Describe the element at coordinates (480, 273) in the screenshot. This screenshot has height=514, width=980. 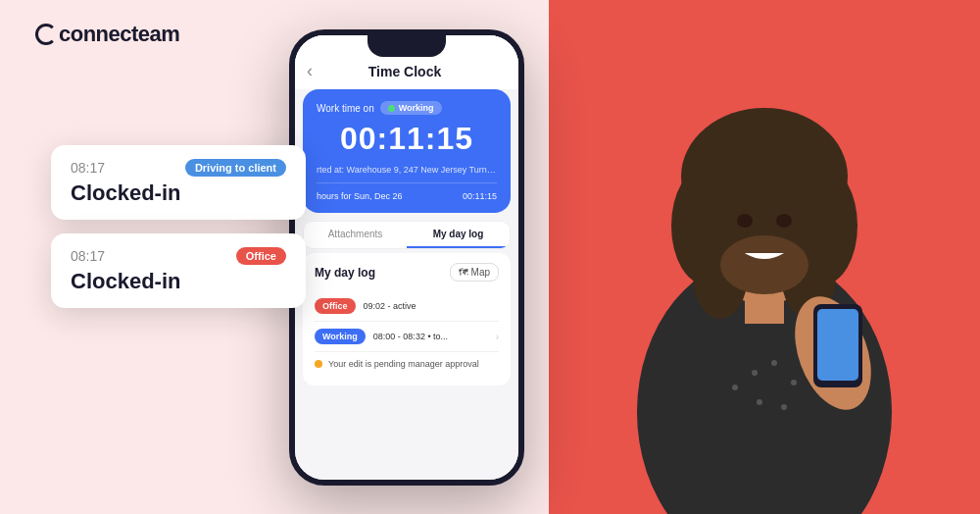
I see `map-label: Map` at that location.